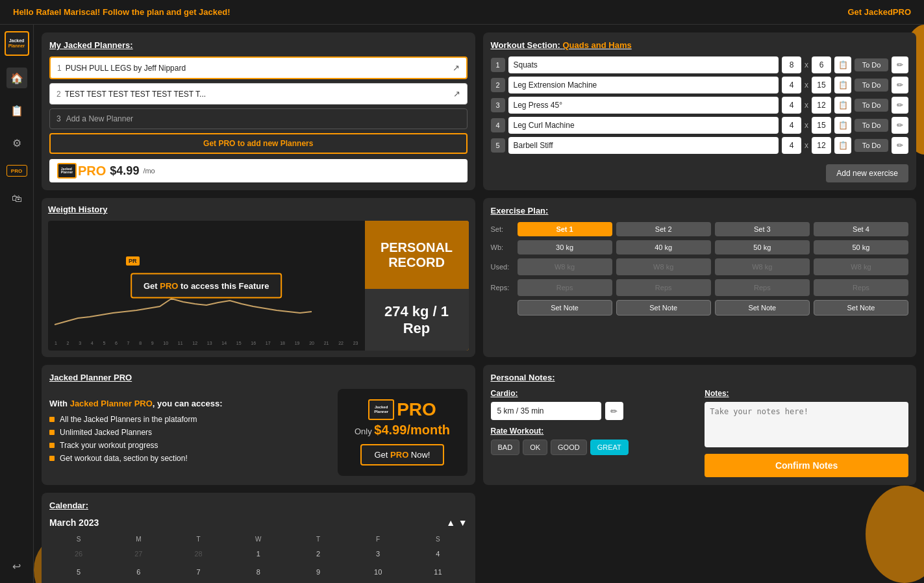  Describe the element at coordinates (700, 85) in the screenshot. I see `exercise-row-2: 2 x 📋 To Do ✏` at that location.